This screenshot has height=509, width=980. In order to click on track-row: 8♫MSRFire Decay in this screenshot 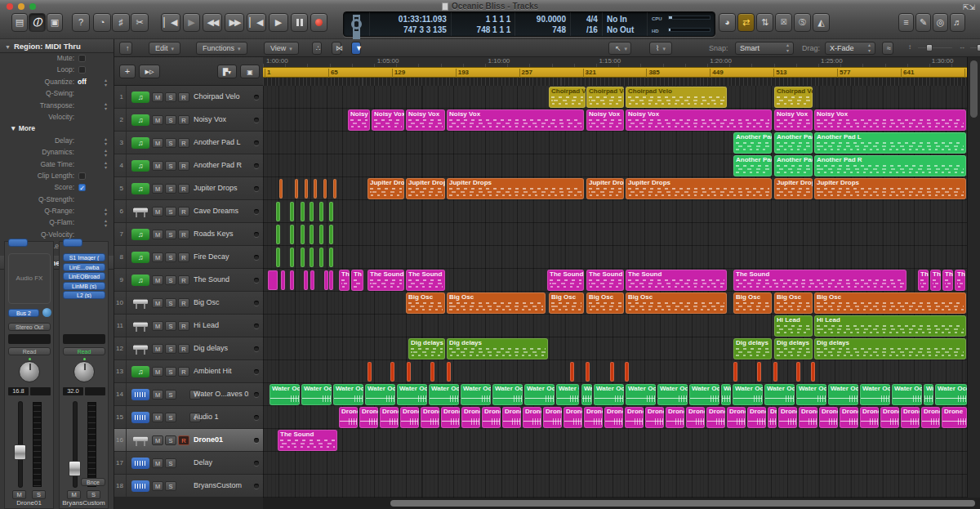, I will do `click(189, 257)`.